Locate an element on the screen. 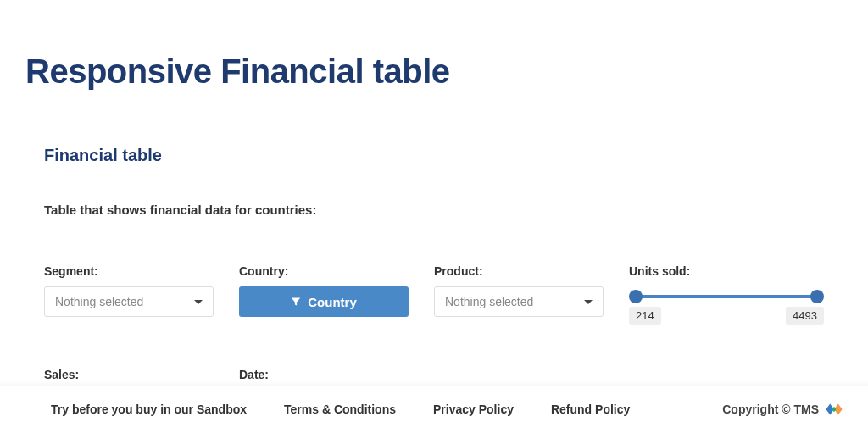 This screenshot has height=433, width=868. section-description: Table that shows financial data for coun… is located at coordinates (443, 210).